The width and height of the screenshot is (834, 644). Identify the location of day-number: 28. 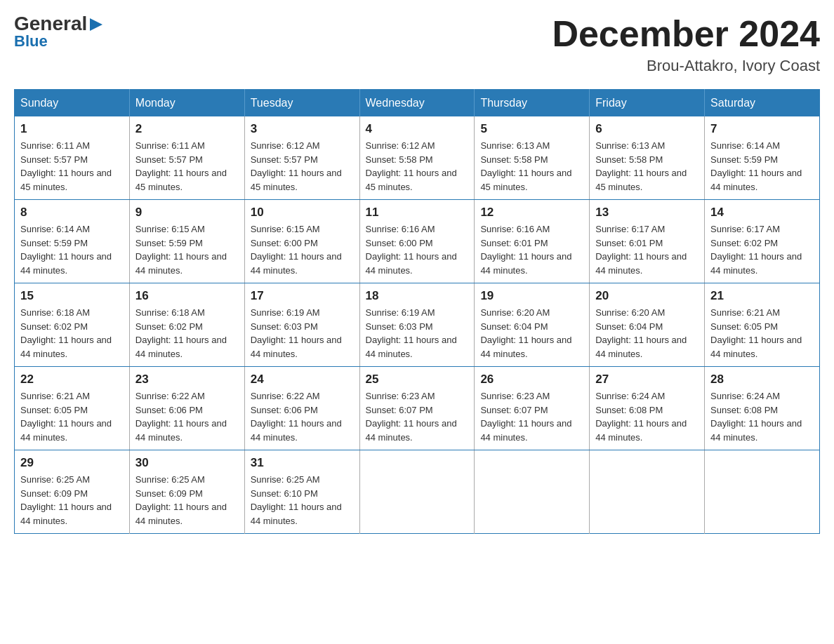
(762, 380).